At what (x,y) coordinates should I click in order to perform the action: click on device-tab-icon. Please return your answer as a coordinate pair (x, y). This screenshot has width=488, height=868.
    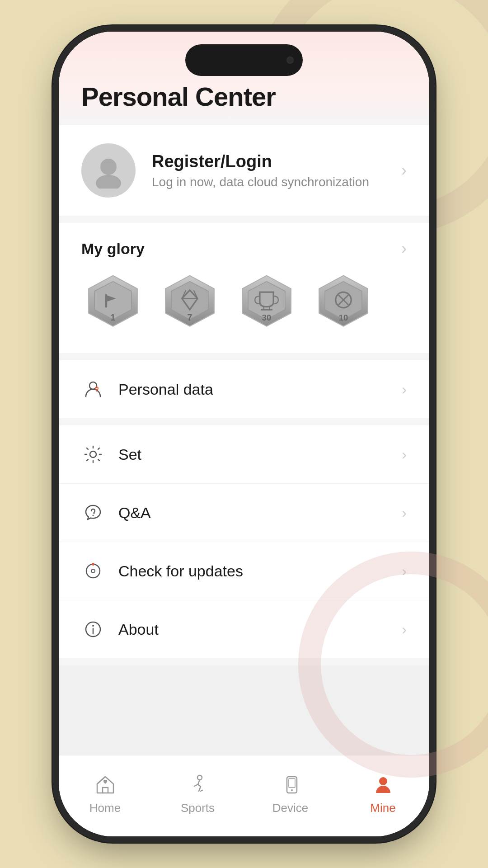
    Looking at the image, I should click on (291, 785).